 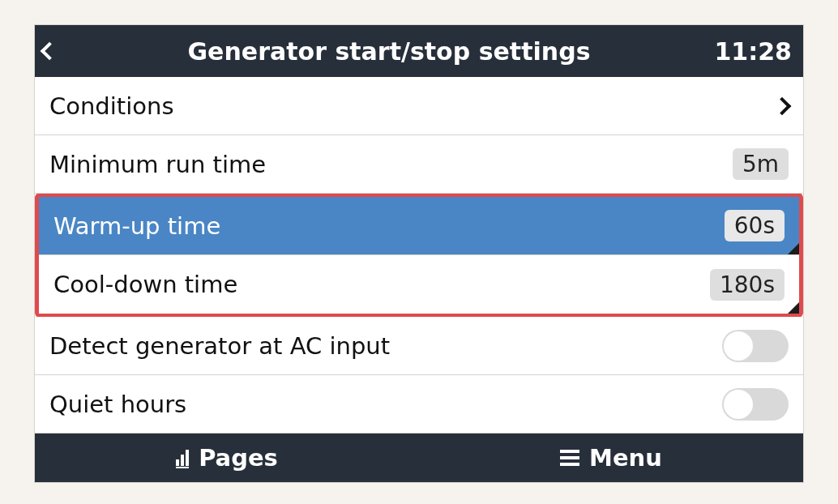 I want to click on value-chip: 60s, so click(x=755, y=225).